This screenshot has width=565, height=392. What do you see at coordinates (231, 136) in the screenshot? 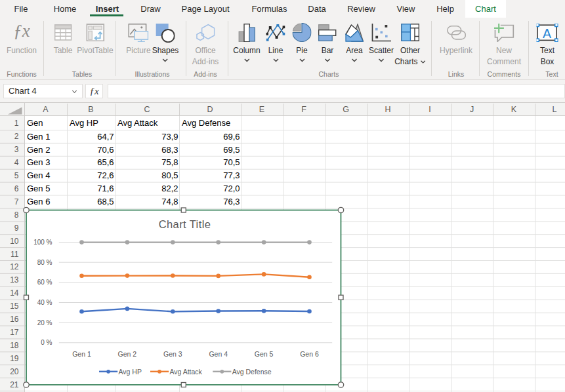
I see `svg-text: 69,6` at bounding box center [231, 136].